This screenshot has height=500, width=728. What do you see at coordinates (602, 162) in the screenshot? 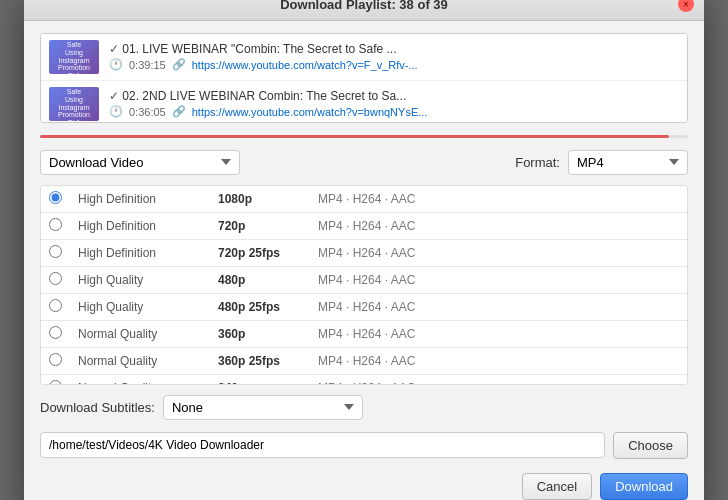
I see `format-label-group: Format: MP4 MKV AVI MOV` at bounding box center [602, 162].